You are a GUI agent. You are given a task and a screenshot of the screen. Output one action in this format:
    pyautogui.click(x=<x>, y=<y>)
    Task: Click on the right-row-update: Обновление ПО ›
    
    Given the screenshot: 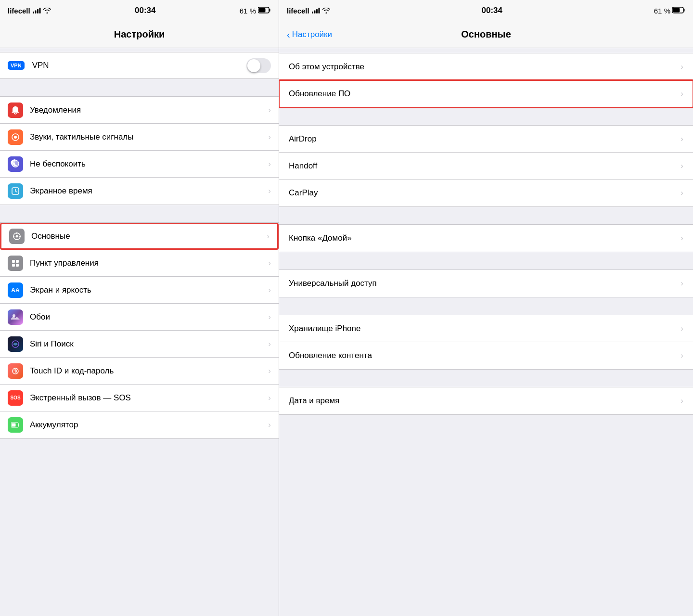 What is the action you would take?
    pyautogui.click(x=486, y=94)
    